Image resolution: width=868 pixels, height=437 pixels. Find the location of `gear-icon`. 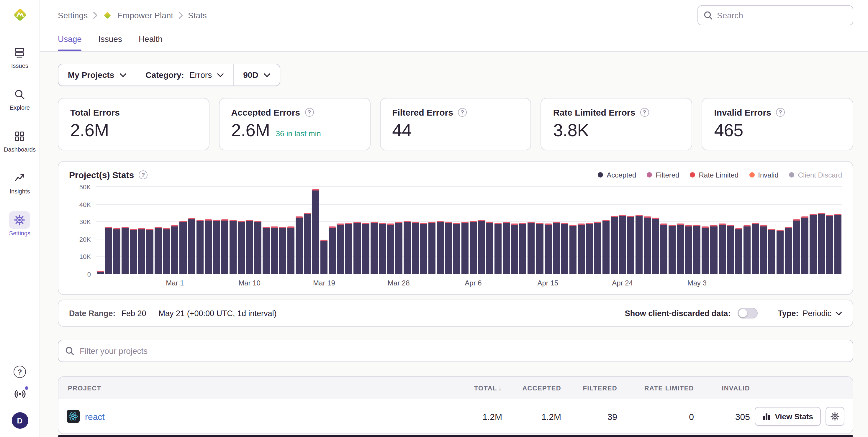

gear-icon is located at coordinates (20, 220).